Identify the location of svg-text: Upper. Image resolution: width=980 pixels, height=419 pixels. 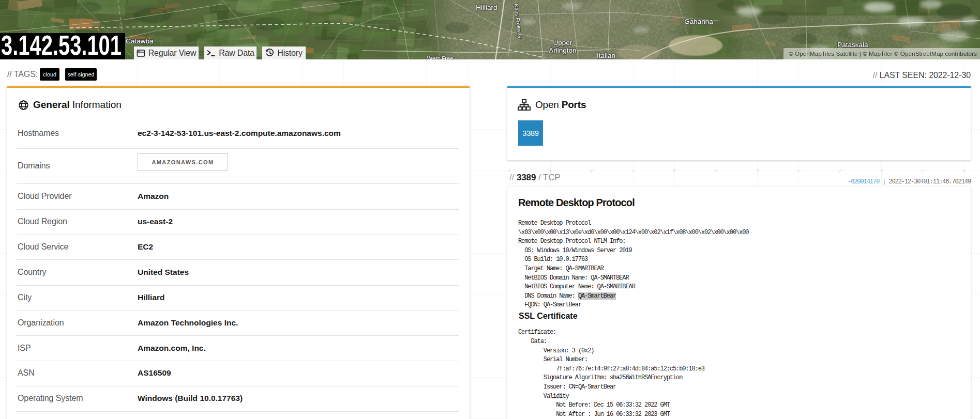
(563, 42).